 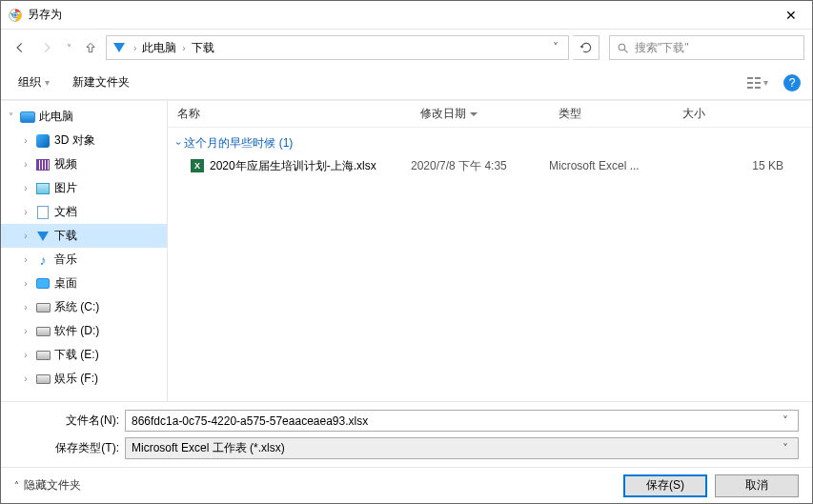 What do you see at coordinates (480, 166) in the screenshot?
I see `file-date: 2020/7/8 下午 4:35` at bounding box center [480, 166].